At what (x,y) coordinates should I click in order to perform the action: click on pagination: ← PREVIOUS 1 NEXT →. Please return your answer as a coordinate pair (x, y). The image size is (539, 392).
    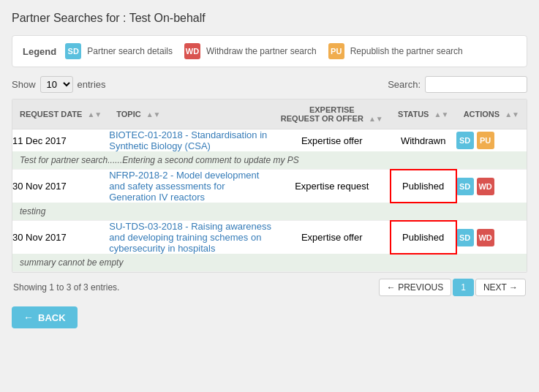
    Looking at the image, I should click on (452, 287).